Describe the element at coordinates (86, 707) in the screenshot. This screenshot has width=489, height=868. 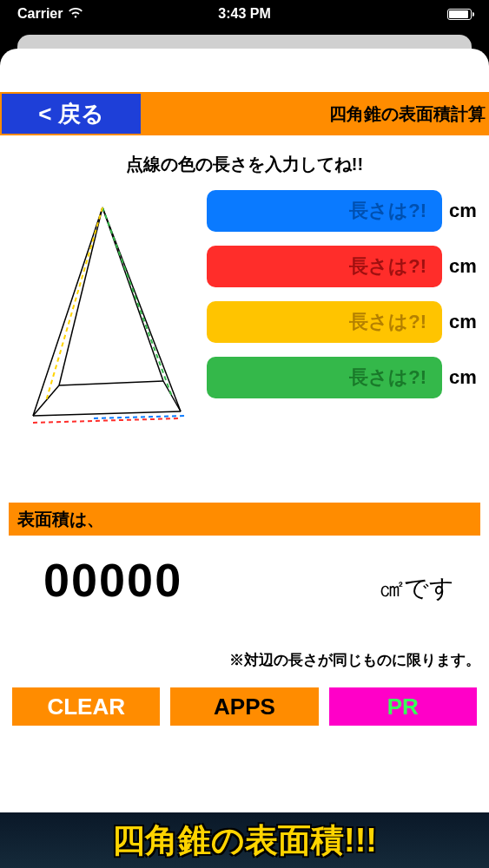
I see `clear-button: CLEAR` at that location.